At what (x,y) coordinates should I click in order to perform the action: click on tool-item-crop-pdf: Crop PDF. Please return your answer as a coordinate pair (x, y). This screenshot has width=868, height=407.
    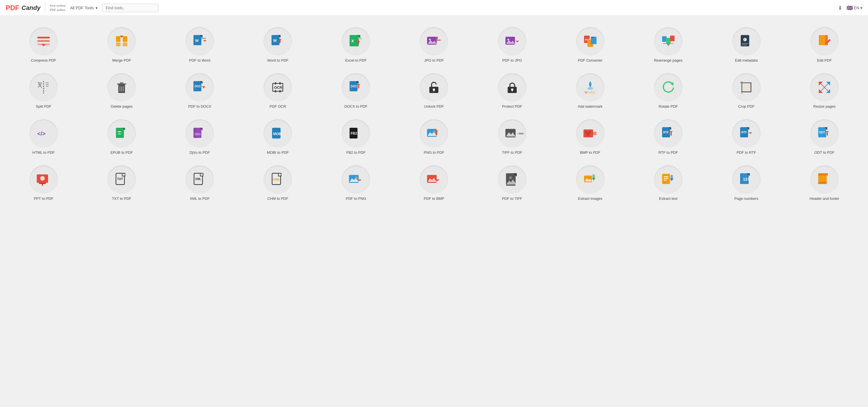
    Looking at the image, I should click on (746, 91).